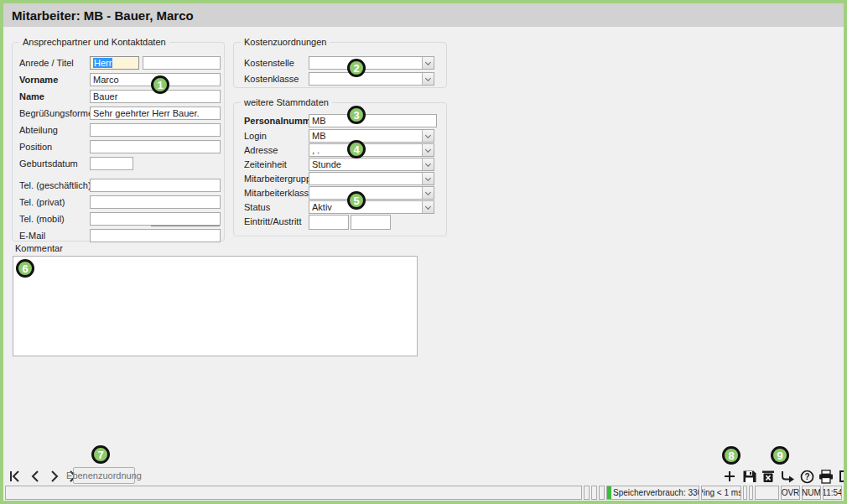  Describe the element at coordinates (656, 493) in the screenshot. I see `memory-text: Speicherverbrauch: 330,00 MB` at that location.